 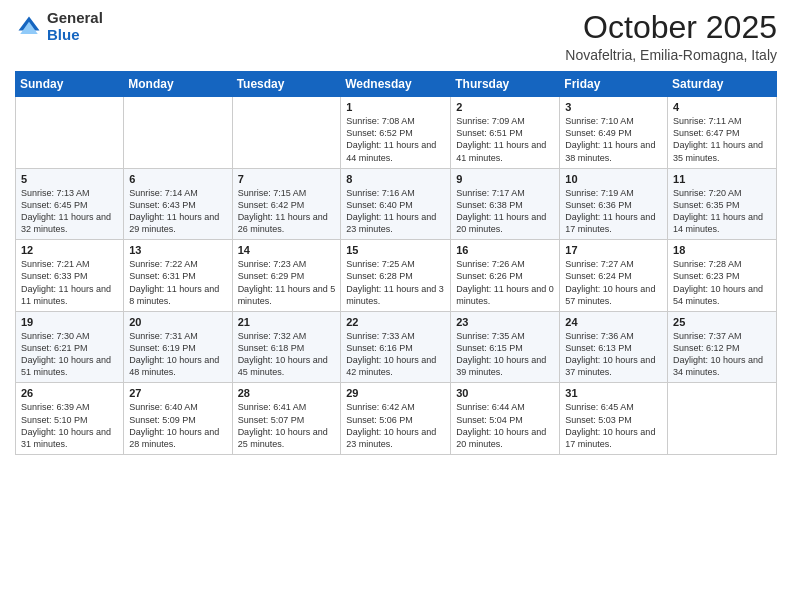 What do you see at coordinates (722, 276) in the screenshot?
I see `table-row: 18Sunrise: 7:28 AMSunset: 6:23 PMDayligh…` at bounding box center [722, 276].